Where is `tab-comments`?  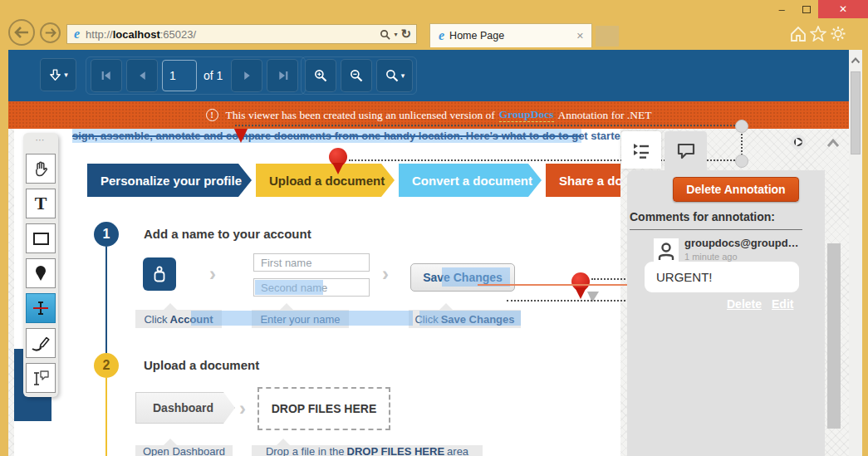 tab-comments is located at coordinates (686, 151).